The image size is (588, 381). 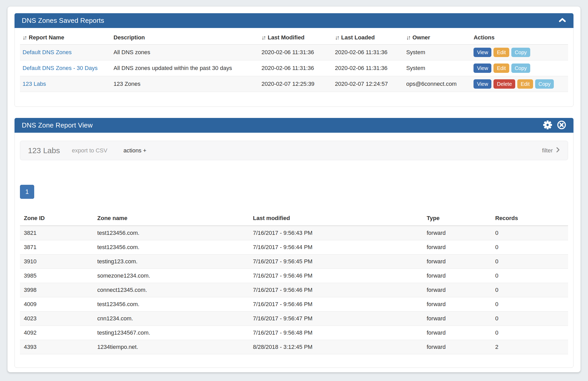 What do you see at coordinates (368, 36) in the screenshot?
I see `column-header-last-loaded: ↓↑Last Loaded` at bounding box center [368, 36].